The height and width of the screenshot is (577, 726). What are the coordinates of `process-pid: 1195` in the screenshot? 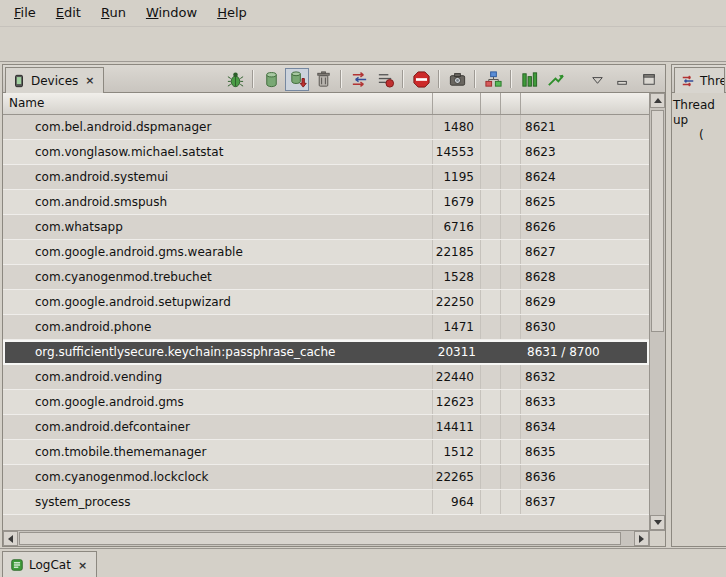 It's located at (457, 177).